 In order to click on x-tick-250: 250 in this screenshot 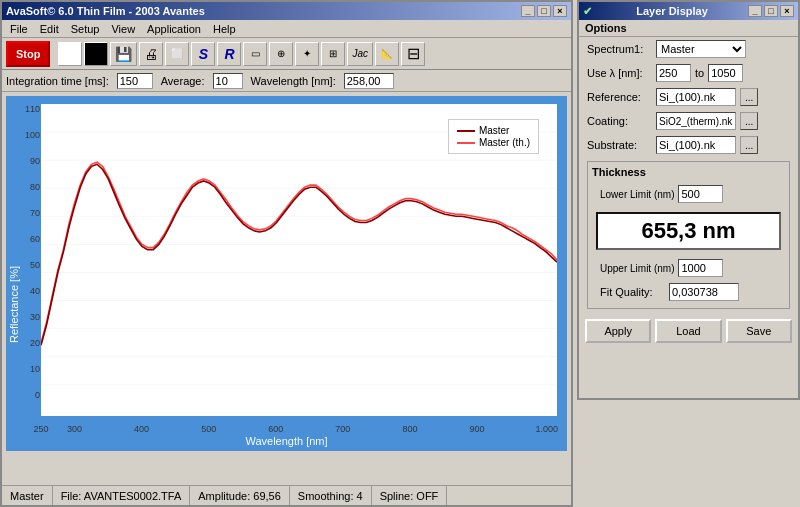, I will do `click(40, 429)`.